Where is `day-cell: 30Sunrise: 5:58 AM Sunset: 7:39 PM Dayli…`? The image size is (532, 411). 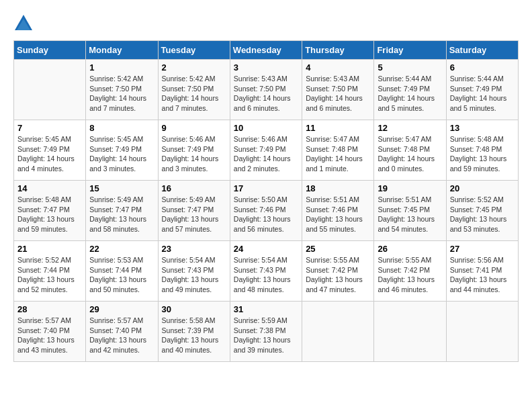 day-cell: 30Sunrise: 5:58 AM Sunset: 7:39 PM Dayli… is located at coordinates (193, 332).